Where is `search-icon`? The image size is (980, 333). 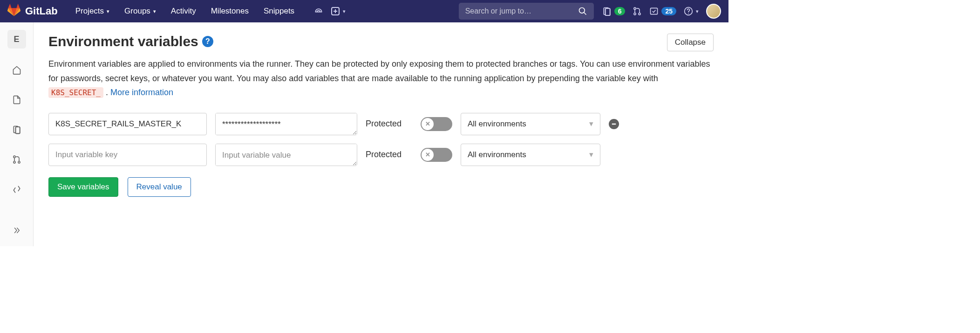 search-icon is located at coordinates (583, 11).